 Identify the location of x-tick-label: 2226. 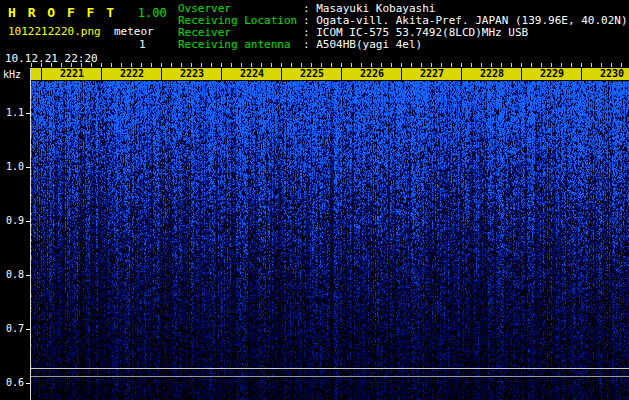
(372, 74).